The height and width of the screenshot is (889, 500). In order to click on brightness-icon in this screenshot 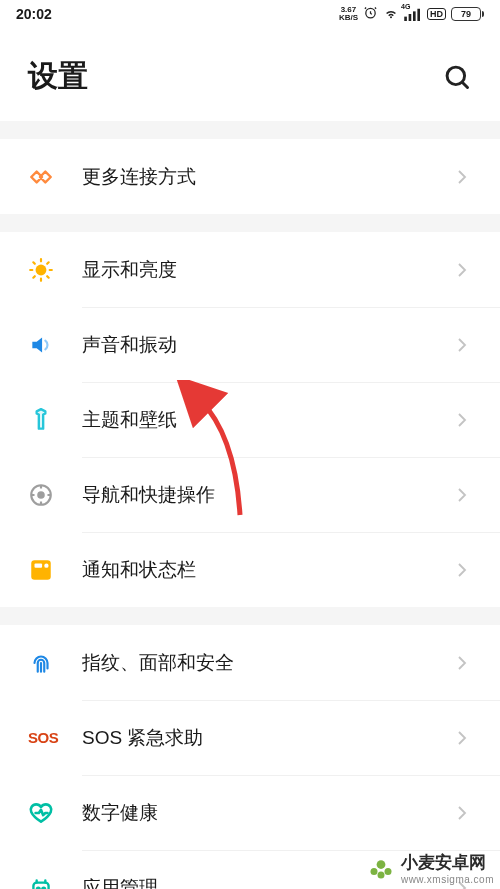, I will do `click(55, 270)`.